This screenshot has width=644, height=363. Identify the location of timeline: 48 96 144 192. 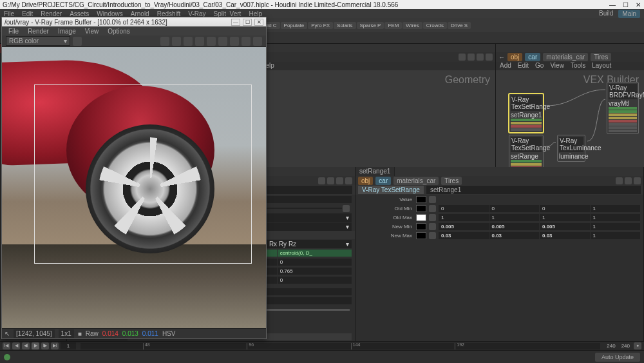
(340, 346).